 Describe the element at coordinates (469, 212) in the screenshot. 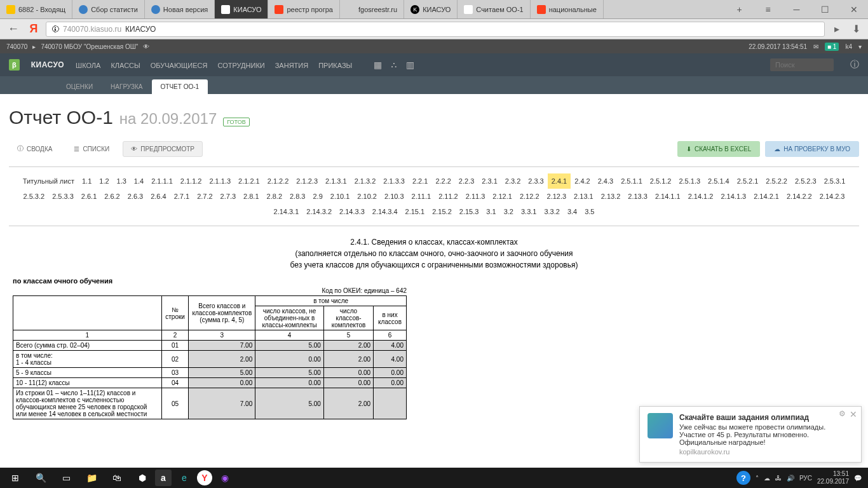

I see `section-link: 2.15.3` at that location.